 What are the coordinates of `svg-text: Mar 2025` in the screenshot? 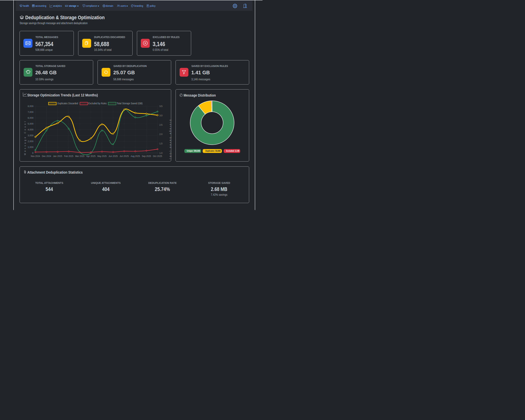 It's located at (80, 156).